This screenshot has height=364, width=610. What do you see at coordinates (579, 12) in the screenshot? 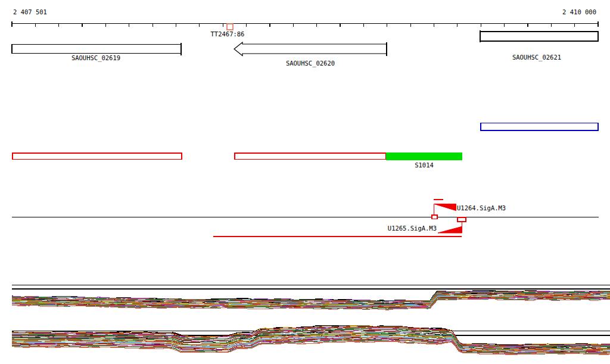
I see `ruler-end-label: 2 410 000` at bounding box center [579, 12].